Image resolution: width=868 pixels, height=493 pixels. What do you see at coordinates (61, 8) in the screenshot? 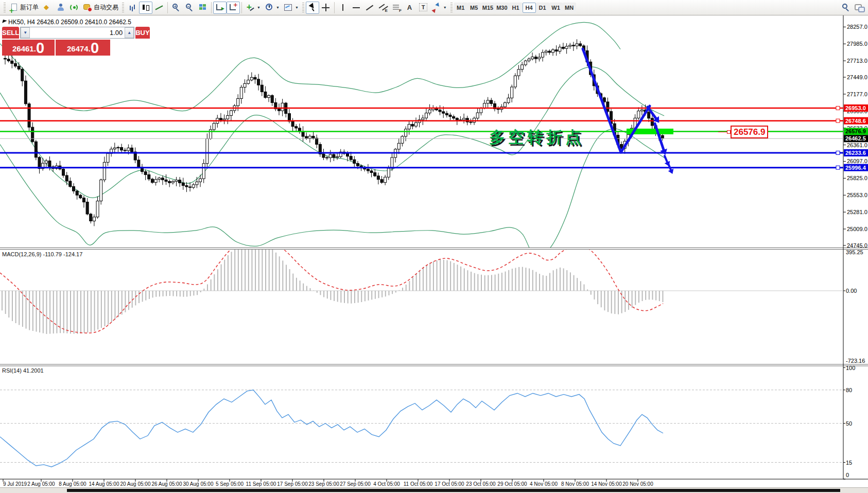
I see `profiles-button` at bounding box center [61, 8].